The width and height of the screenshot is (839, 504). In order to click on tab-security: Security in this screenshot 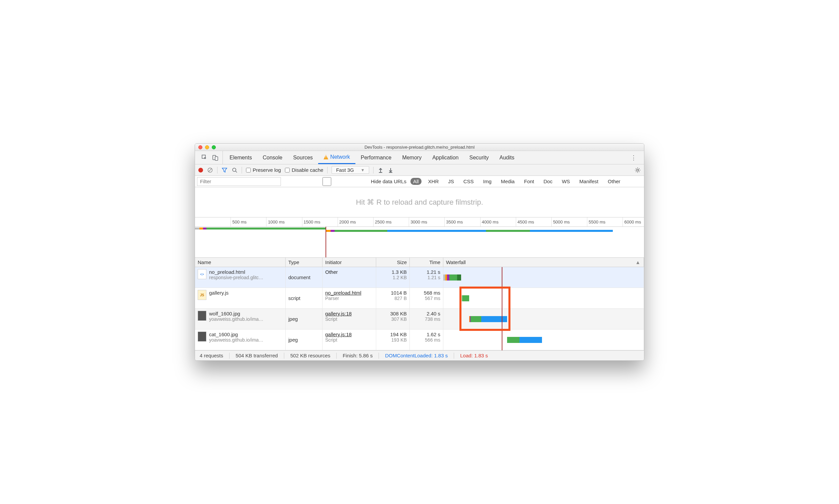, I will do `click(479, 158)`.